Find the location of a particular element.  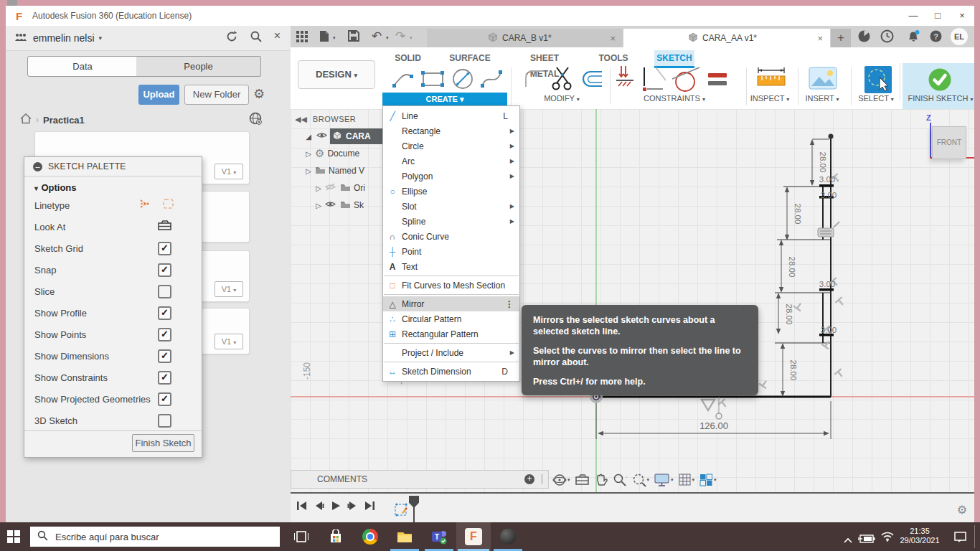

menu-item-line: ╱LineL is located at coordinates (451, 116).